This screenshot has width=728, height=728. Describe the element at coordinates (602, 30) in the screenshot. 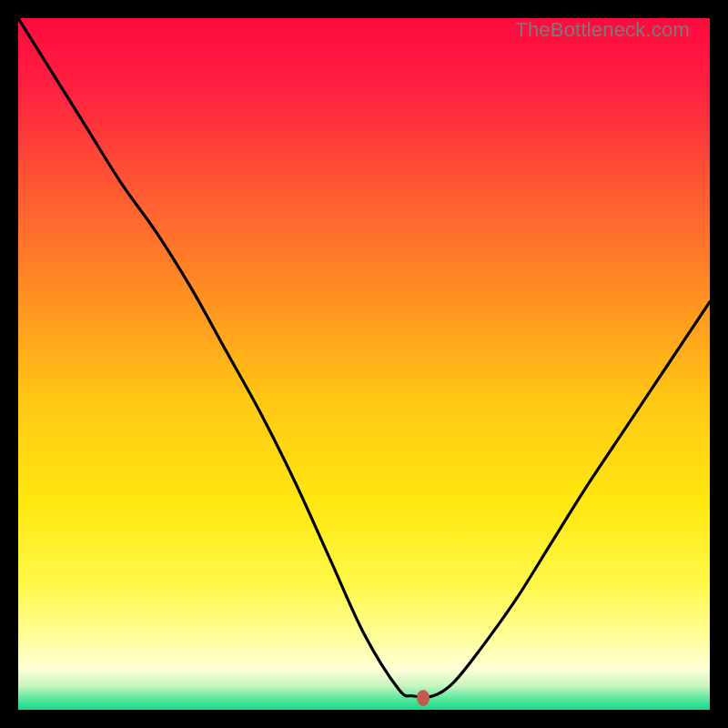

I see `watermark-text: TheBottleneck.com` at that location.